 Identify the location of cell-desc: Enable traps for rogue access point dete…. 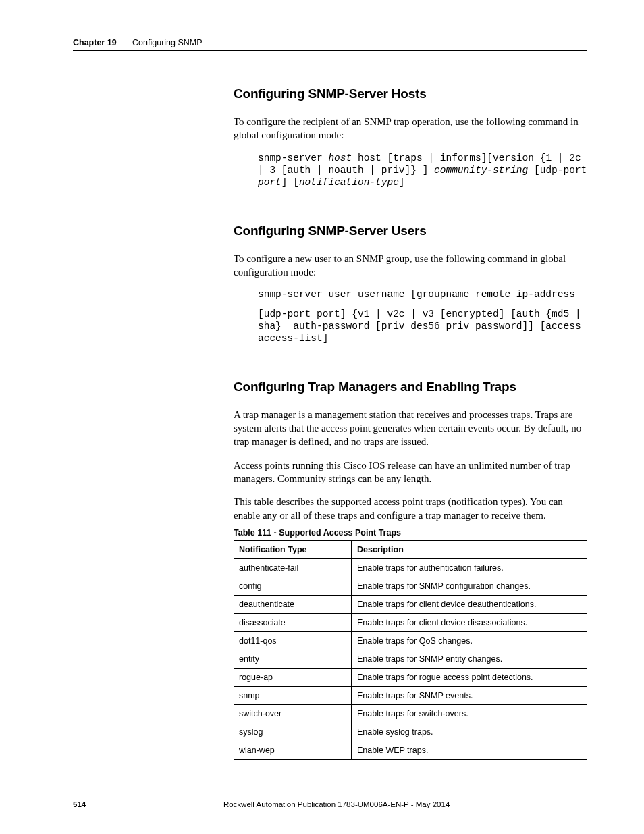
(470, 677).